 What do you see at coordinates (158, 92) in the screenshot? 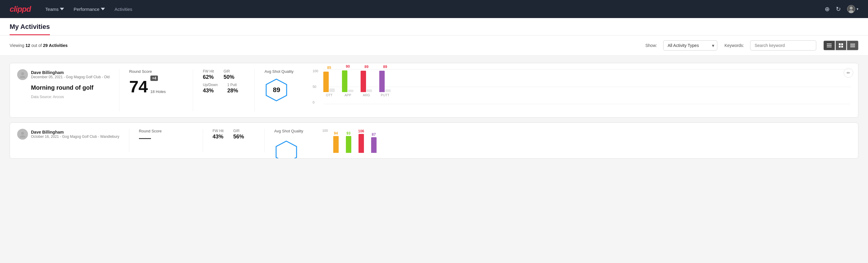
I see `score-holes: 18 Holes` at bounding box center [158, 92].